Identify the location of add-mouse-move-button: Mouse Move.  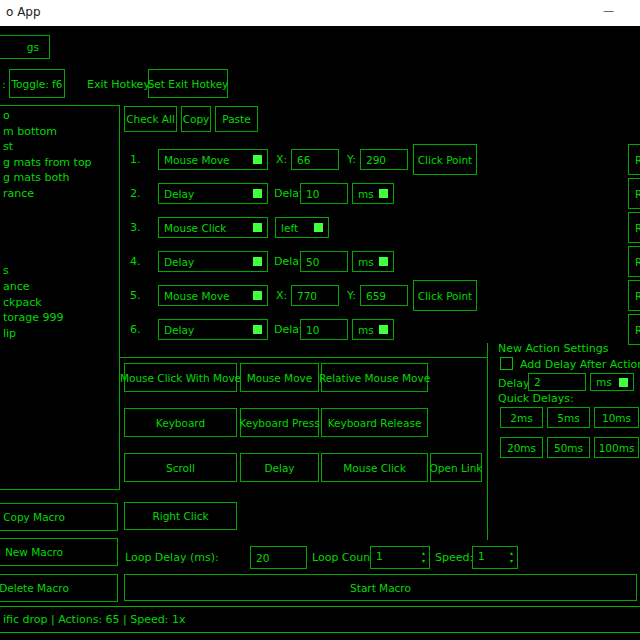
(280, 378).